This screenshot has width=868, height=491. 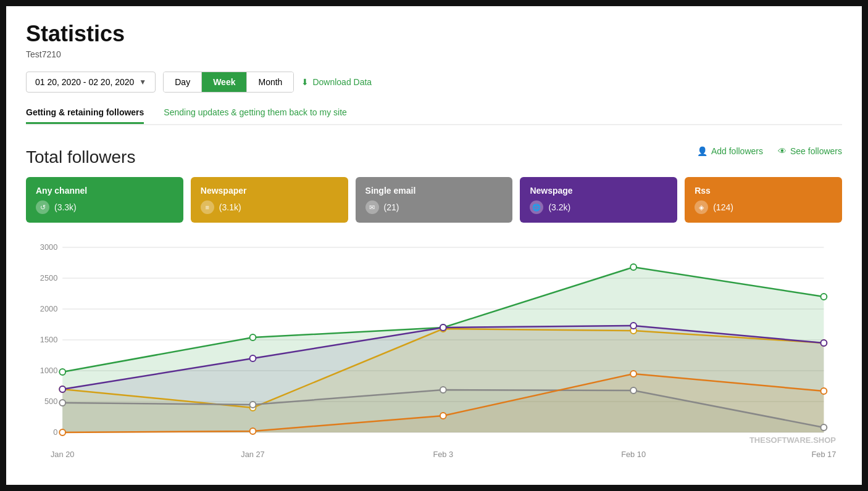 What do you see at coordinates (49, 308) in the screenshot?
I see `svg-text: 2000` at bounding box center [49, 308].